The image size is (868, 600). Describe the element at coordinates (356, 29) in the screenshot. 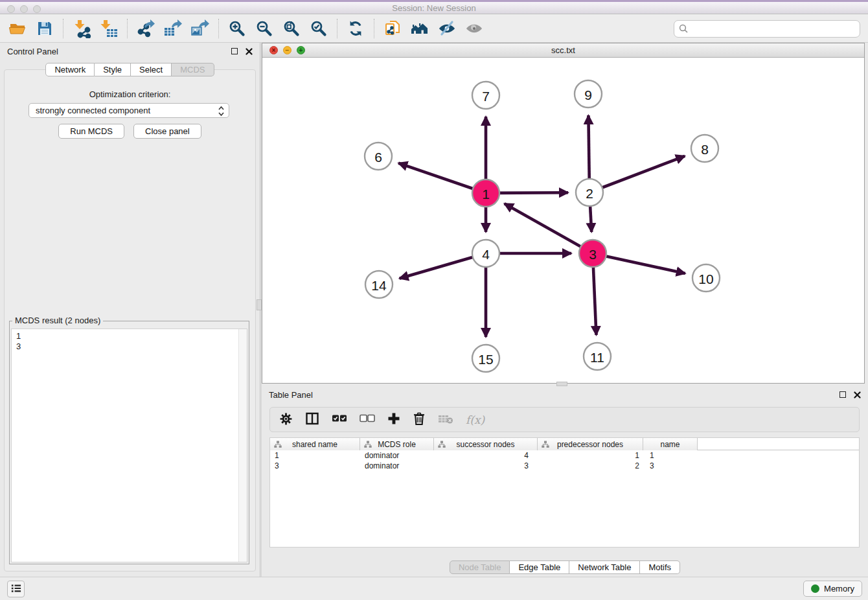

I see `refresh-view-button` at that location.